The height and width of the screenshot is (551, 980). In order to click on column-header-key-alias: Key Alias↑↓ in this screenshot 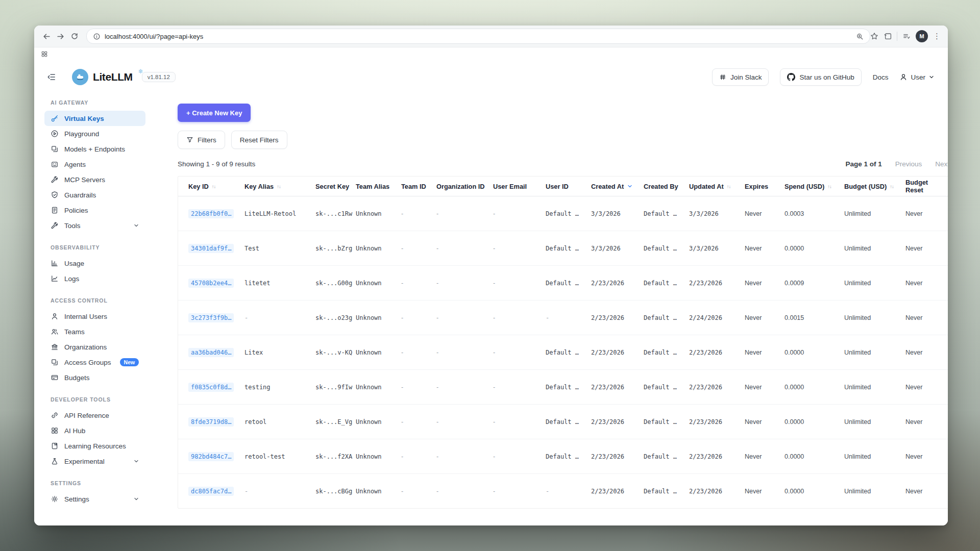, I will do `click(280, 187)`.